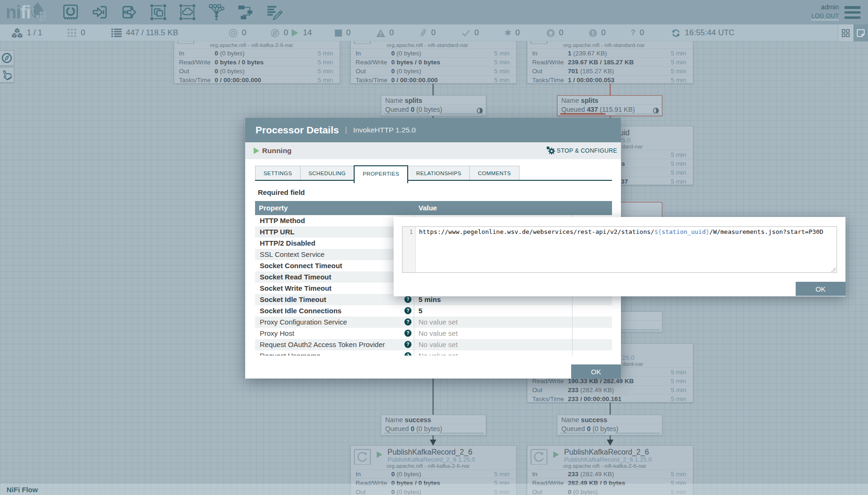  I want to click on status-threads-grid: 0, so click(76, 33).